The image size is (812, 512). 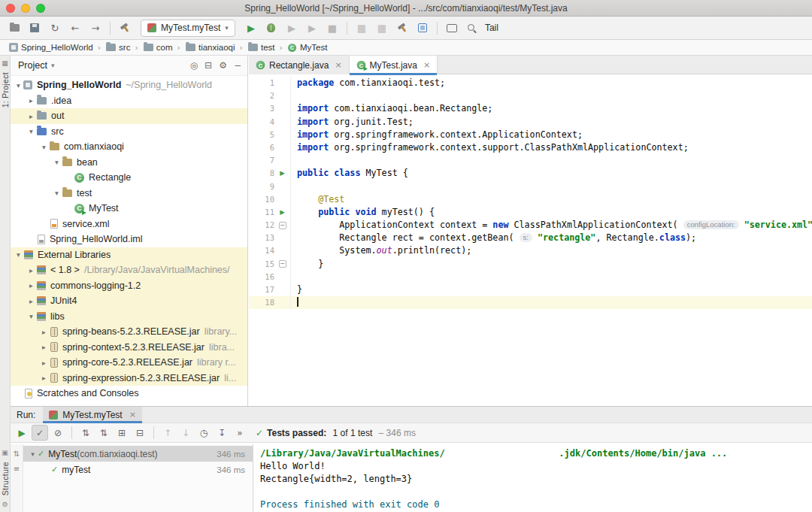 What do you see at coordinates (138, 469) in the screenshot?
I see `test-item-mytest: ✓myTest346 ms` at bounding box center [138, 469].